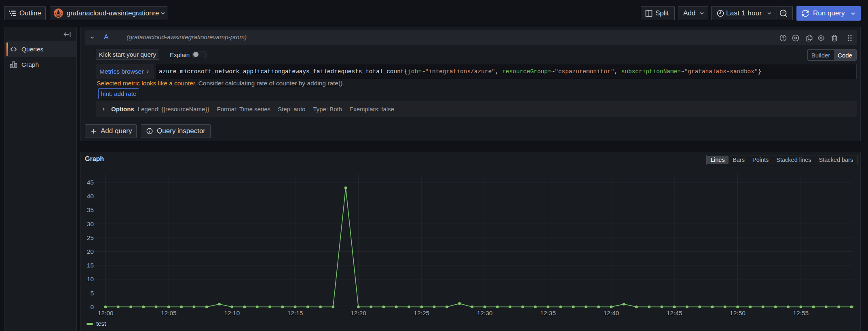 This screenshot has width=868, height=331. What do you see at coordinates (106, 313) in the screenshot?
I see `svg-text: 12:00` at bounding box center [106, 313].